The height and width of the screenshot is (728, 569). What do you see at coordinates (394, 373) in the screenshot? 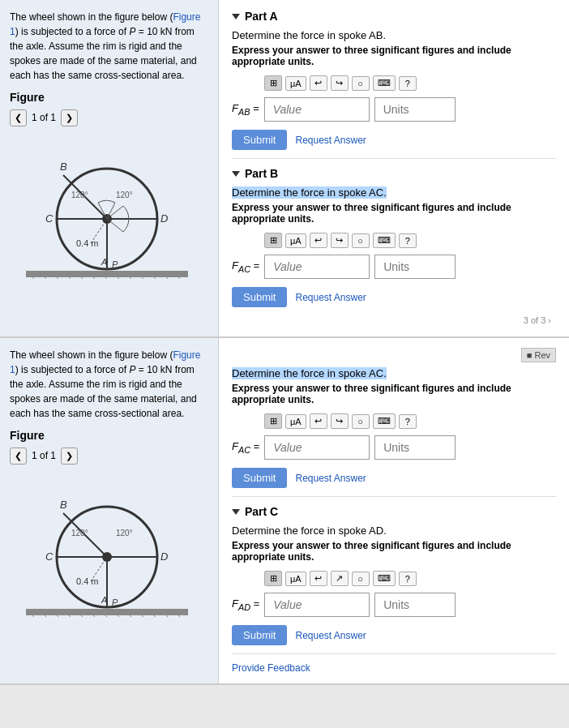
I see `part-b-question-2: Determine the force in spoke AC.` at bounding box center [394, 373].